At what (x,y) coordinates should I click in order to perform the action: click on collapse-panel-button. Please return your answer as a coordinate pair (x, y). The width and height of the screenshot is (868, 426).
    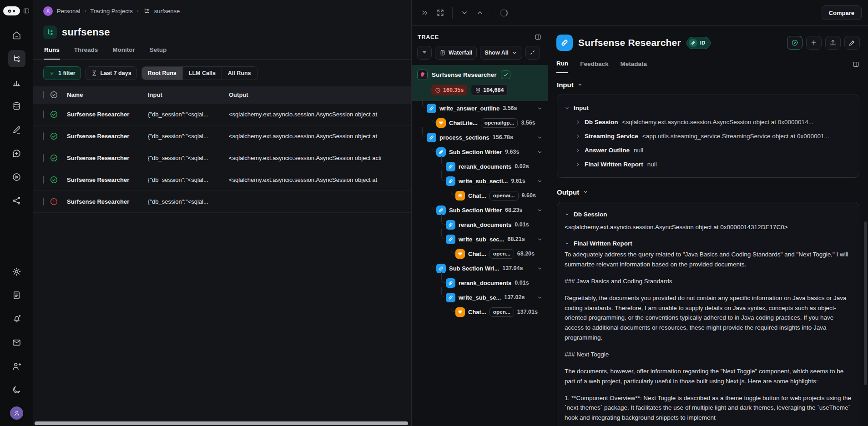
    Looking at the image, I should click on (425, 13).